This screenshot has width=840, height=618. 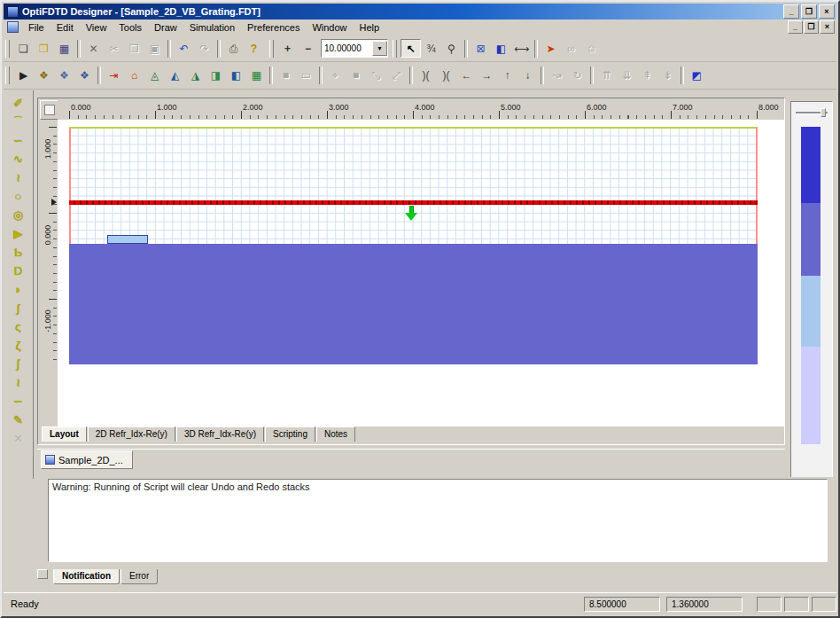 What do you see at coordinates (466, 76) in the screenshot?
I see `nudge-left-icon: ←` at bounding box center [466, 76].